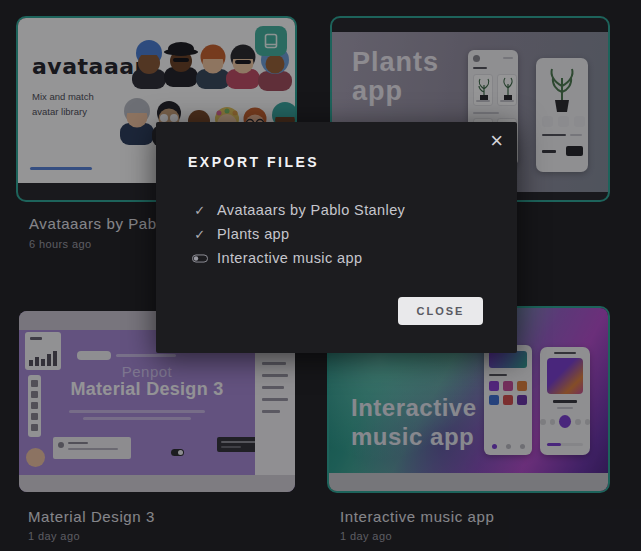  What do you see at coordinates (254, 162) in the screenshot?
I see `modal-title: EXPORT FILES` at bounding box center [254, 162].